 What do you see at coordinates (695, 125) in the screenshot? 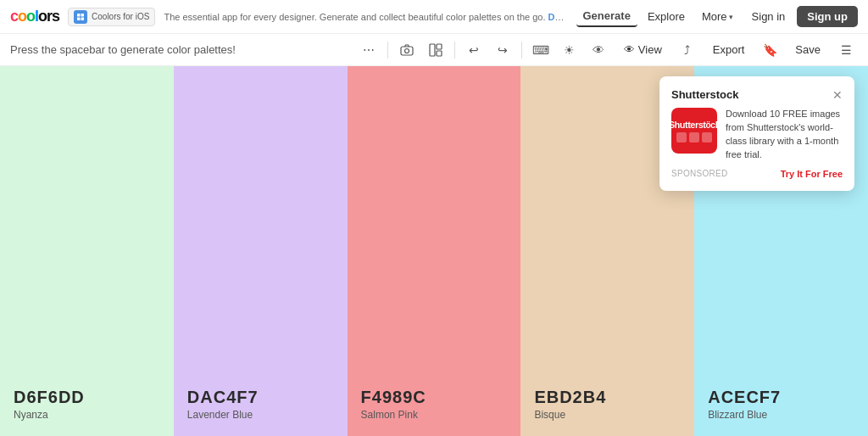
I see `ad-logo-text: Shutterstöck` at bounding box center [695, 125].